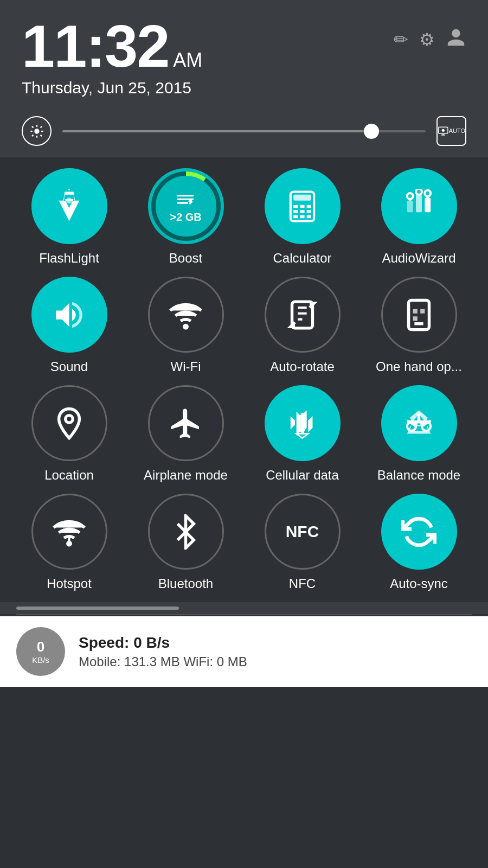  Describe the element at coordinates (456, 40) in the screenshot. I see `user-icon` at that location.